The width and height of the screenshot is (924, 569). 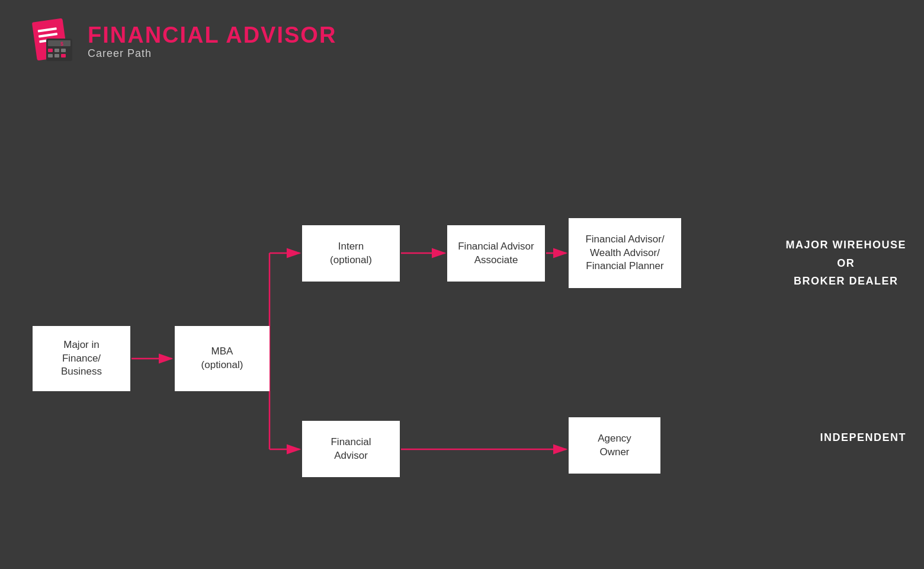 I want to click on label-independent-text: INDEPENDENT, so click(x=863, y=437).